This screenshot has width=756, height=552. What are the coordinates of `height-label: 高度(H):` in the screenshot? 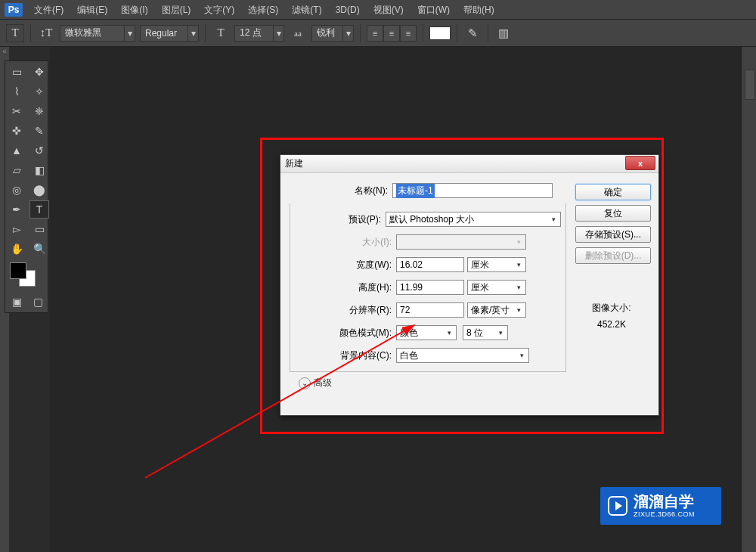 It's located at (343, 287).